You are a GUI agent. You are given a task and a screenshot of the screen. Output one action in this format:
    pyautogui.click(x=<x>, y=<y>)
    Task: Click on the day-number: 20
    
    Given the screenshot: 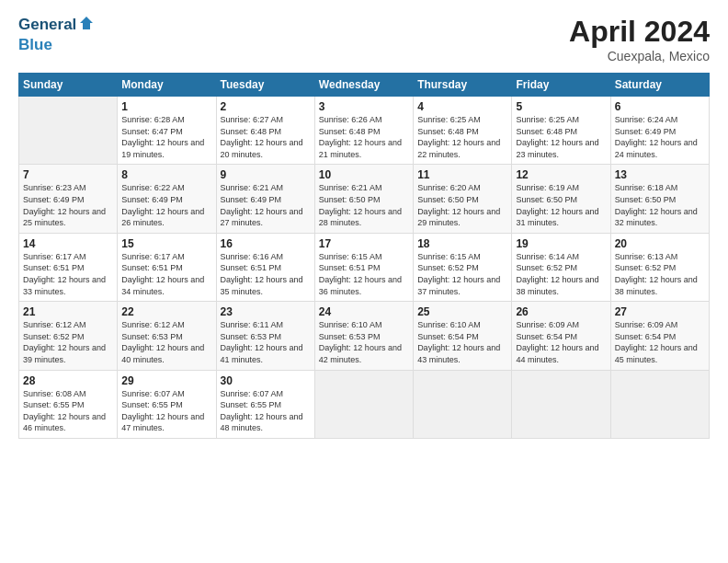 What is the action you would take?
    pyautogui.click(x=660, y=244)
    